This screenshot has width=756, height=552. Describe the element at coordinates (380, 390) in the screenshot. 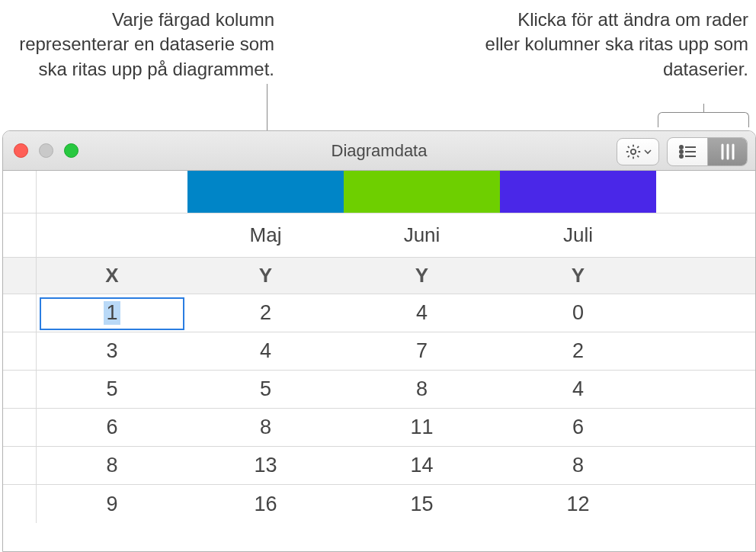

I see `table-row: 5 5 8 4` at that location.